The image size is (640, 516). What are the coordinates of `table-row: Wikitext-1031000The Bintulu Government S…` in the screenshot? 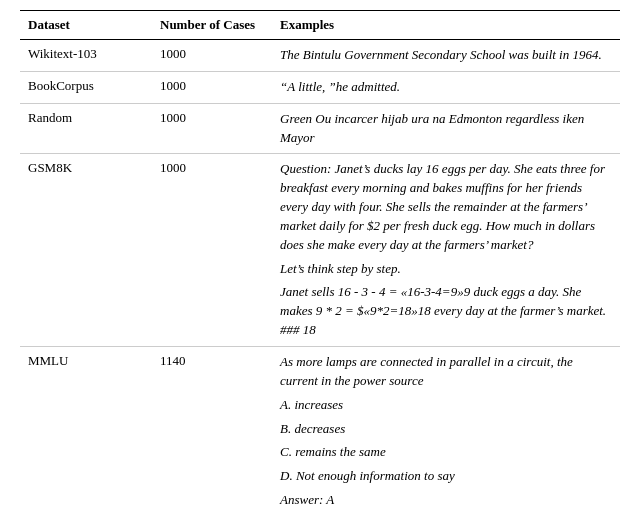 It's located at (320, 56).